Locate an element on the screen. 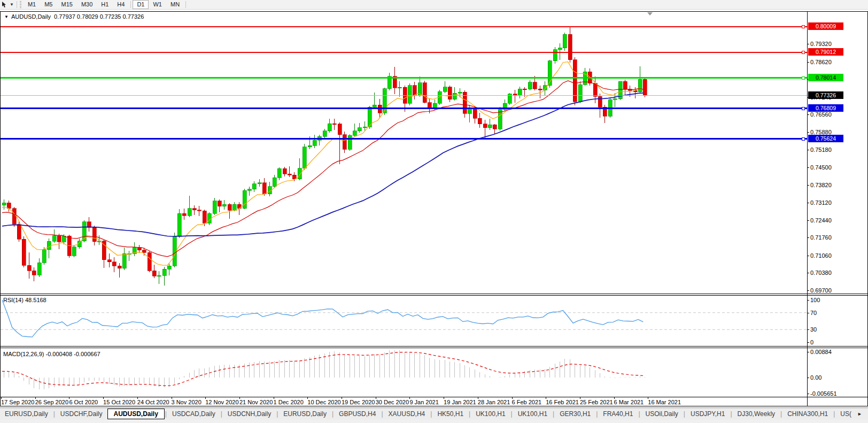  chart-tab-usdjpy-h1: USDJPY,H1 is located at coordinates (708, 414).